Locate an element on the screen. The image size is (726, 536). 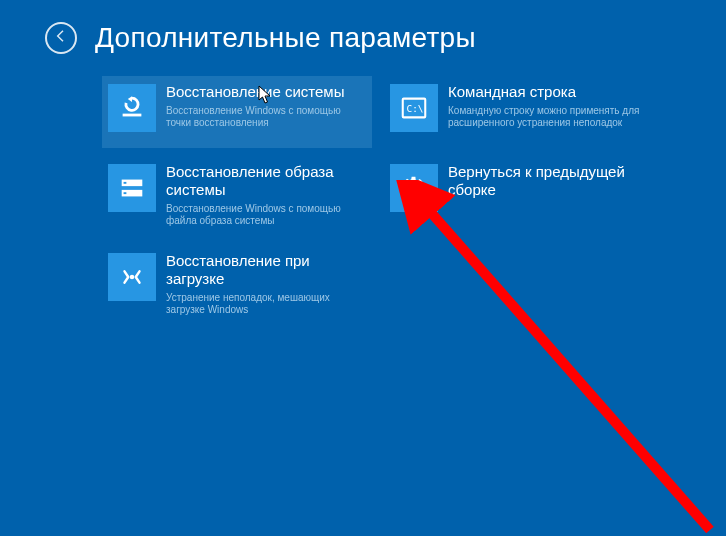
system-restore-icon is located at coordinates (132, 108).